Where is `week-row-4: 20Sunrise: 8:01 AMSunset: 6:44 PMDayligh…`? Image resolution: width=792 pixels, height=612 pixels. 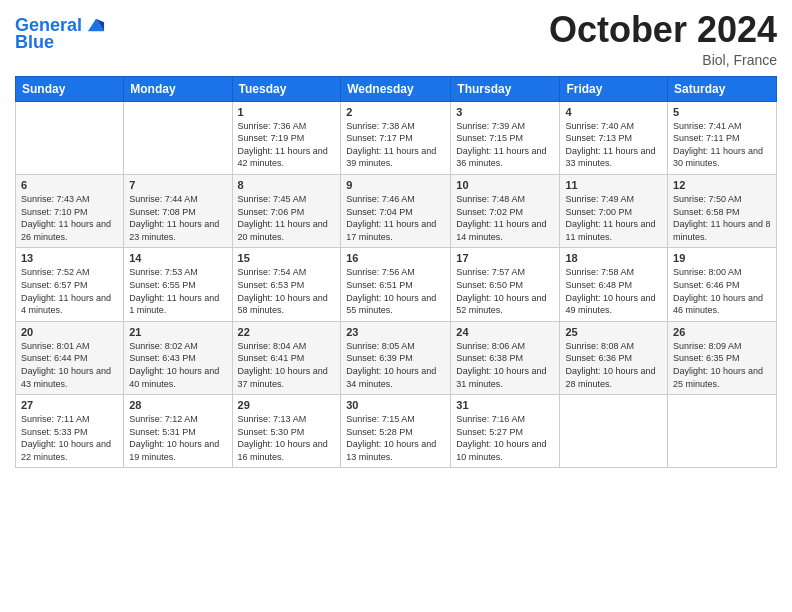 week-row-4: 20Sunrise: 8:01 AMSunset: 6:44 PMDayligh… is located at coordinates (396, 358).